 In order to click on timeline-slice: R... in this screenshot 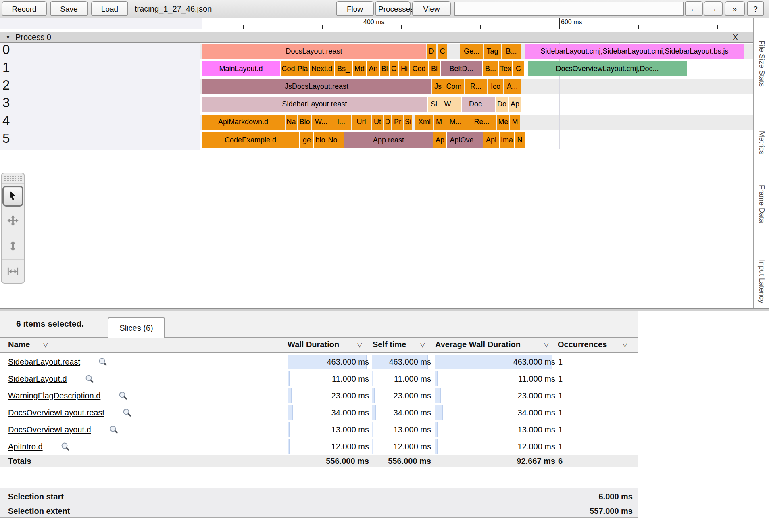, I will do `click(476, 86)`.